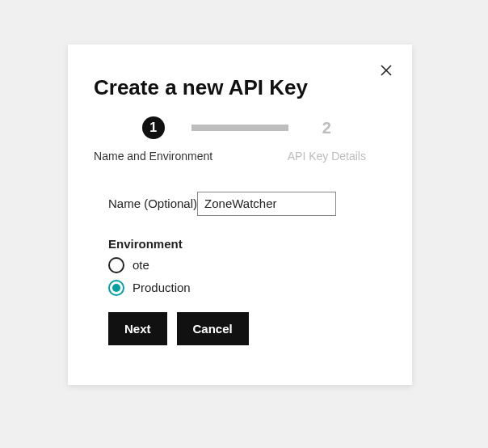 The width and height of the screenshot is (488, 448). Describe the element at coordinates (250, 267) in the screenshot. I see `environment-section: Environment ote Production` at that location.